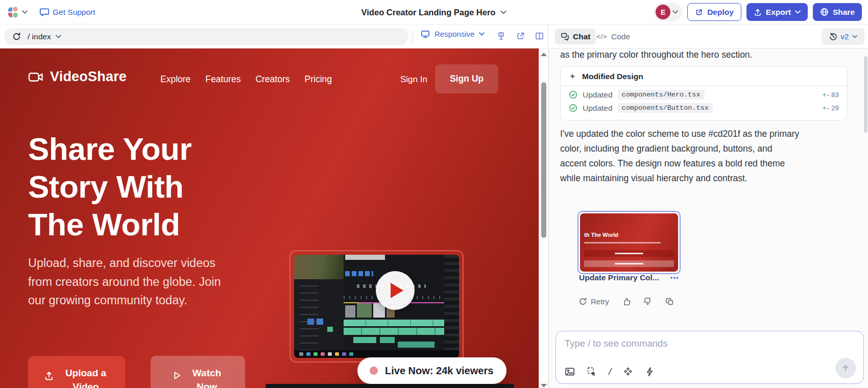 This screenshot has height=388, width=868. What do you see at coordinates (110, 225) in the screenshot?
I see `hero-heading-line: The World` at bounding box center [110, 225].